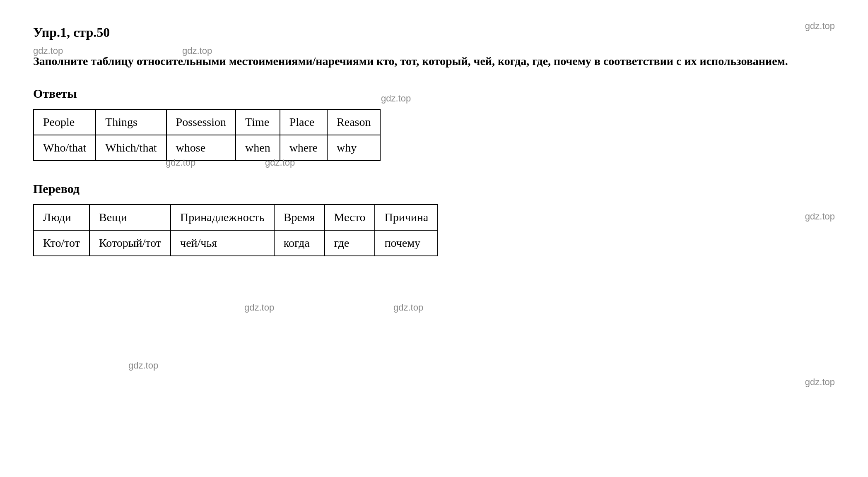  I want to click on answers-header-things: Things, so click(131, 122).